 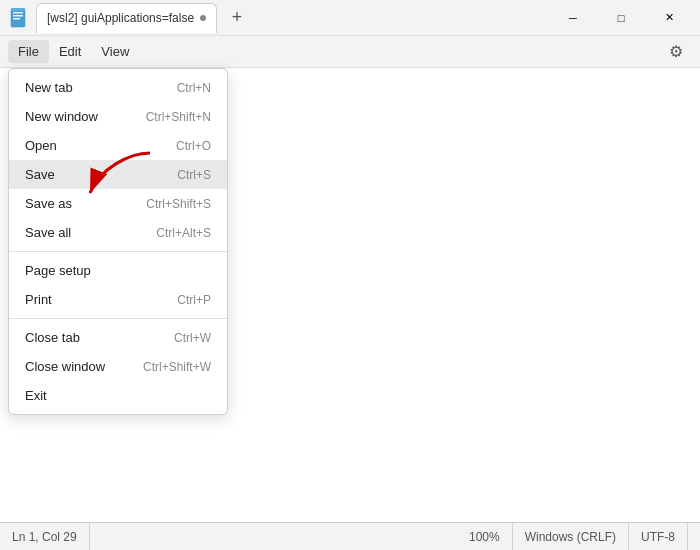 I want to click on menu-item-close-tab-shortcut: Ctrl+W, so click(x=192, y=338).